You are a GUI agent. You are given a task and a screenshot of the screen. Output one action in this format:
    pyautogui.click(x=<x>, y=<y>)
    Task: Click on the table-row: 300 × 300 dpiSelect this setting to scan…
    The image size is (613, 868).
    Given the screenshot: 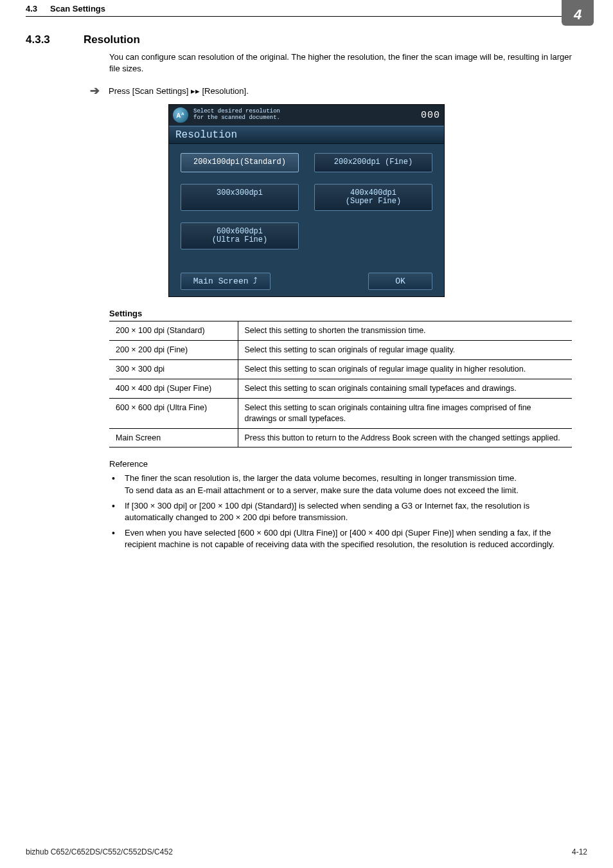 What is the action you would take?
    pyautogui.click(x=341, y=370)
    